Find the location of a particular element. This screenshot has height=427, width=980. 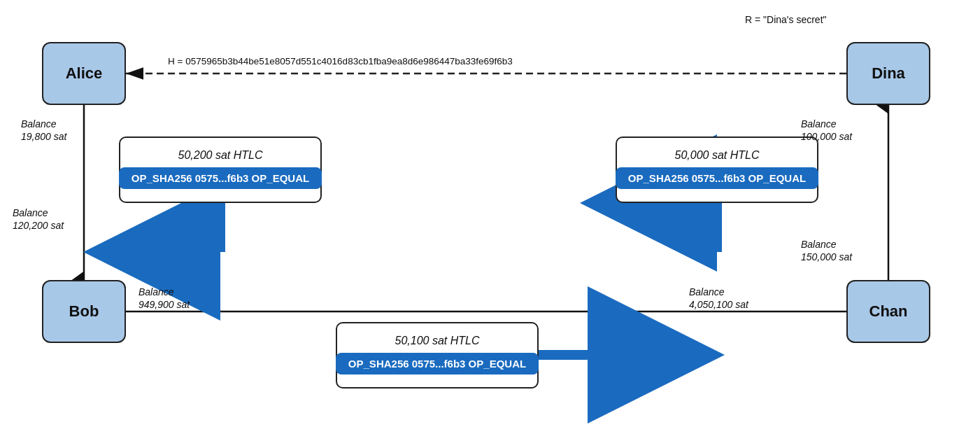

node-alice: Alice is located at coordinates (84, 74).